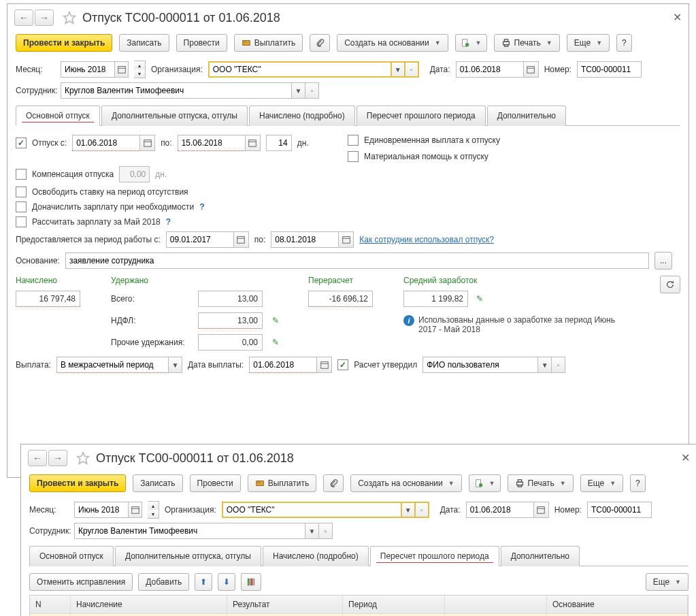 This screenshot has width=696, height=616. Describe the element at coordinates (176, 91) in the screenshot. I see `employee-input` at that location.